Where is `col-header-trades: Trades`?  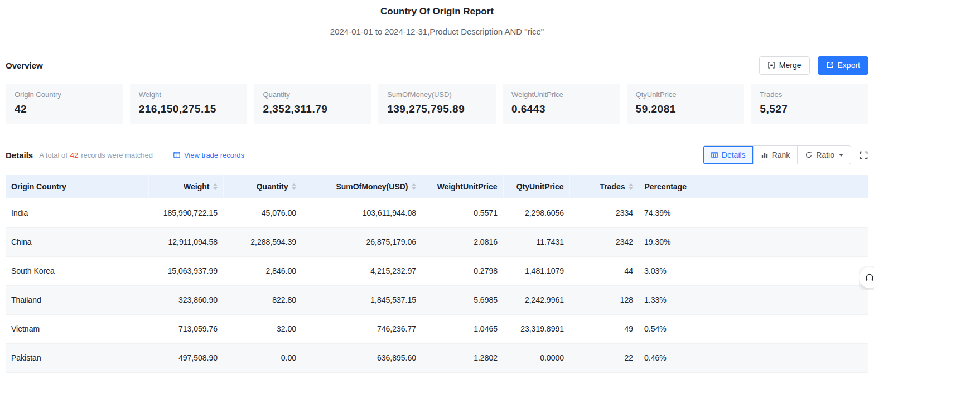 col-header-trades: Trades is located at coordinates (604, 187).